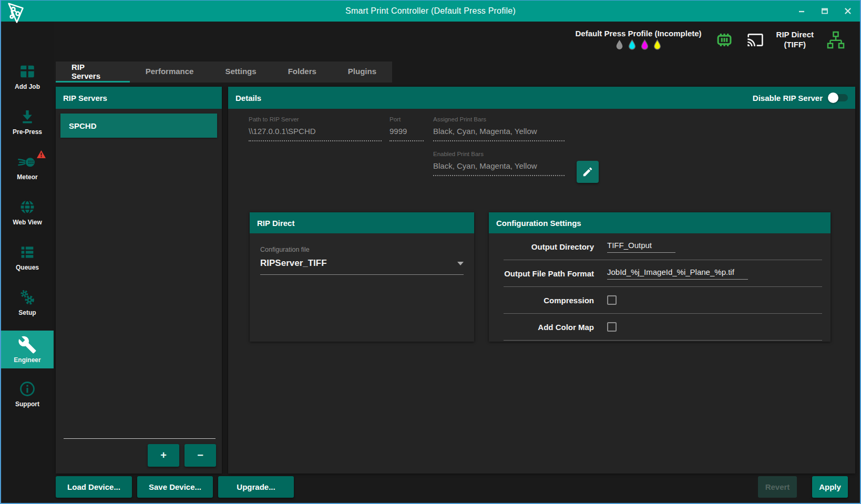 This screenshot has height=504, width=861. What do you see at coordinates (499, 169) in the screenshot?
I see `enabled-print-bars-value: Black, Cyan, Magenta, Yellow` at bounding box center [499, 169].